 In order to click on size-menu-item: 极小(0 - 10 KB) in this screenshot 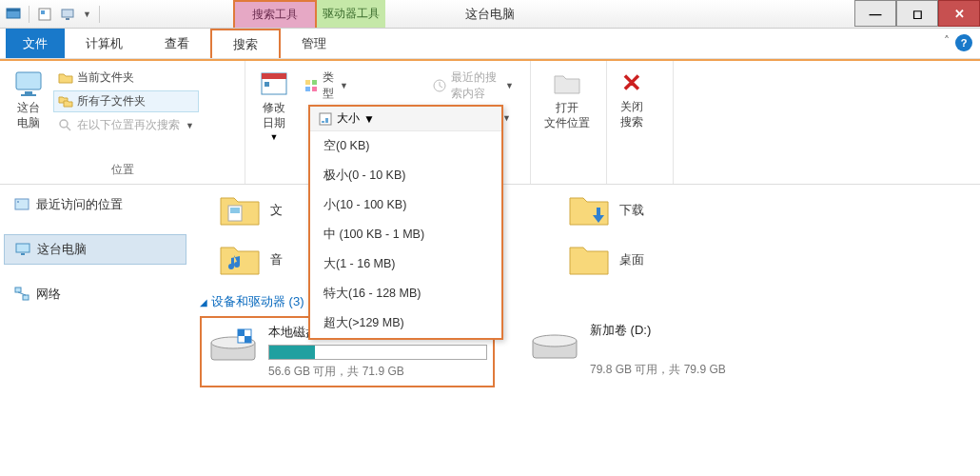, I will do `click(405, 175)`.